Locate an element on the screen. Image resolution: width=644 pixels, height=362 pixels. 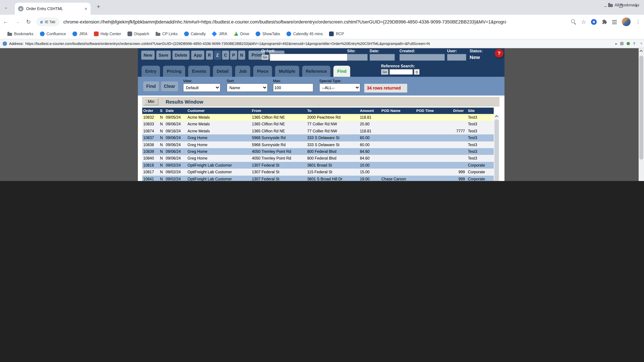
help-button: ? is located at coordinates (499, 53).